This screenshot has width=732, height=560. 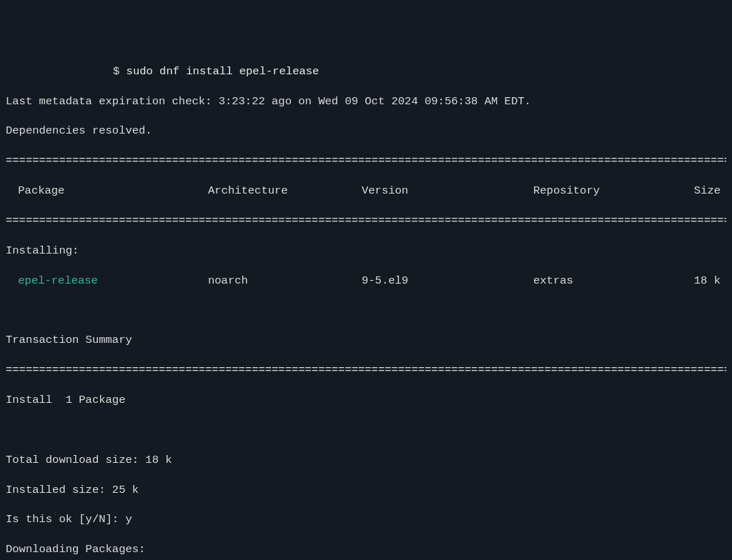 What do you see at coordinates (366, 490) in the screenshot?
I see `installed-size: Installed size: 25 k` at bounding box center [366, 490].